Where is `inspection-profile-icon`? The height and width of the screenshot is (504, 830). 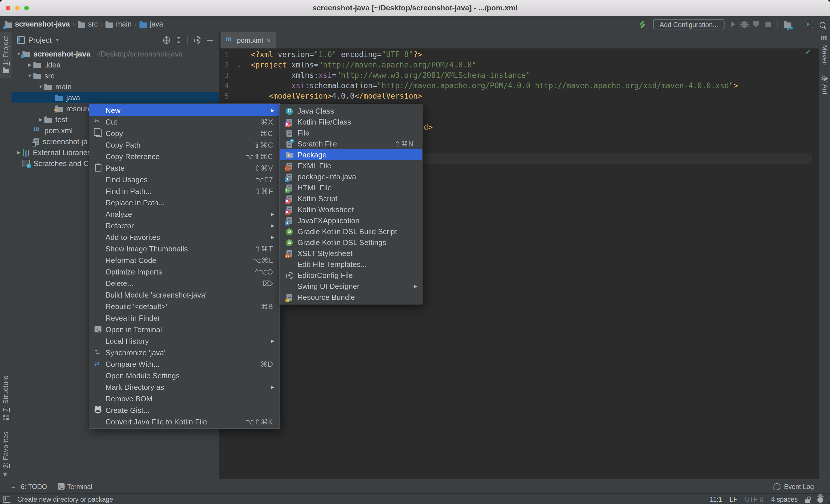
inspection-profile-icon is located at coordinates (820, 500).